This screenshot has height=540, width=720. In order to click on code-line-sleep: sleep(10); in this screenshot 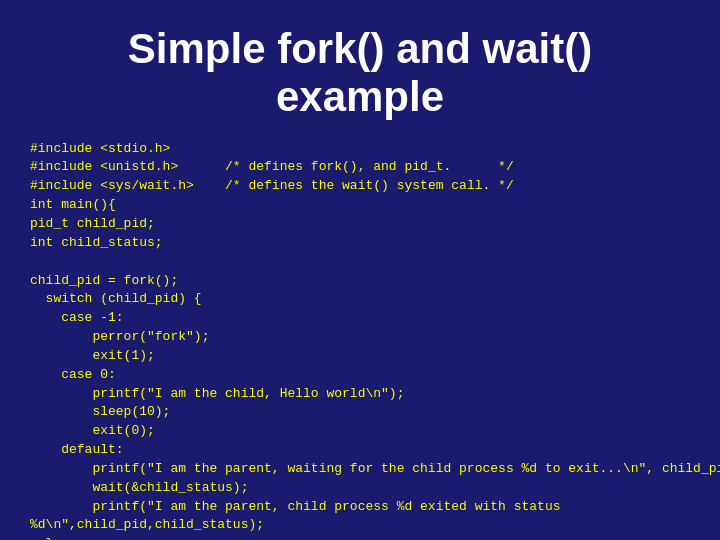, I will do `click(100, 412)`.